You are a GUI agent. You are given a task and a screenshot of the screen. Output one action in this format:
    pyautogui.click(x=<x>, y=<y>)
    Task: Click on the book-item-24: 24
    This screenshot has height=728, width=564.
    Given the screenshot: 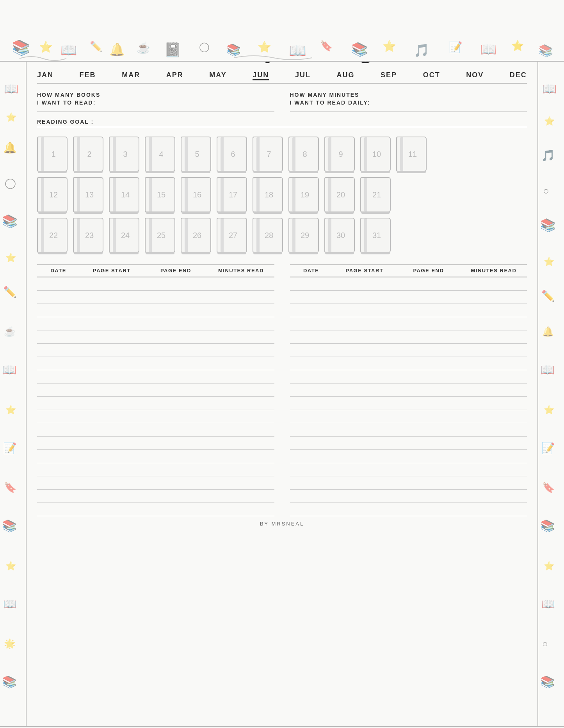 What is the action you would take?
    pyautogui.click(x=124, y=235)
    